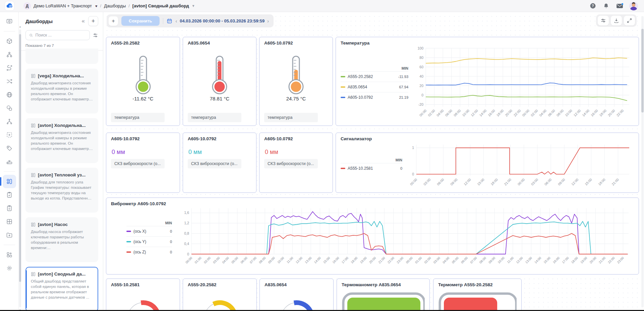 Image resolution: width=644 pixels, height=311 pixels. Describe the element at coordinates (603, 21) in the screenshot. I see `sliders-icon` at that location.